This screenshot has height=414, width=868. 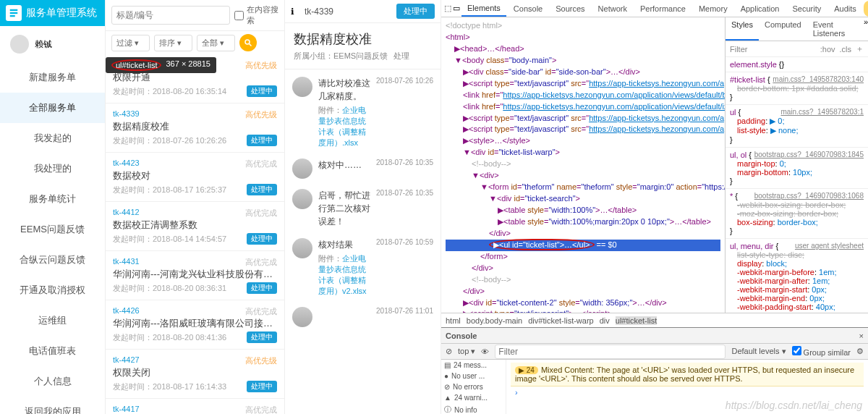 What do you see at coordinates (302, 199) in the screenshot?
I see `avatar` at bounding box center [302, 199].